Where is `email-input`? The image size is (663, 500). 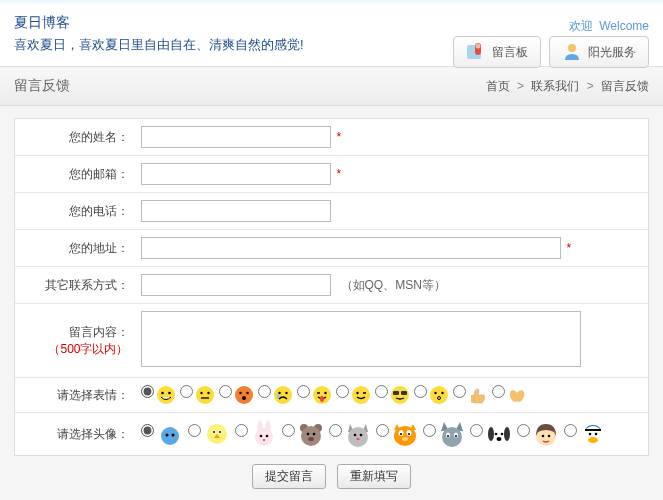 email-input is located at coordinates (236, 174).